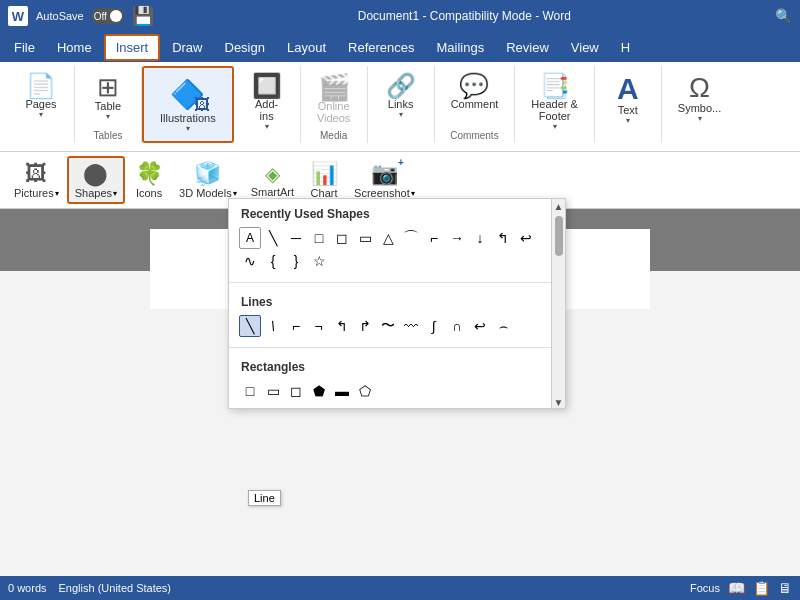 The width and height of the screenshot is (800, 600). What do you see at coordinates (296, 391) in the screenshot?
I see `shape-rect-3: ◻` at bounding box center [296, 391].